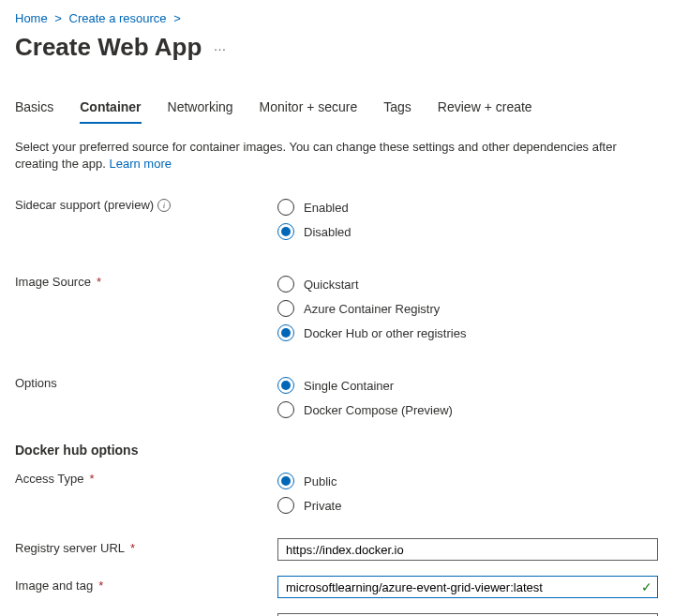 Image resolution: width=673 pixels, height=616 pixels. What do you see at coordinates (371, 309) in the screenshot?
I see `radio-label: Azure Container Registry` at bounding box center [371, 309].